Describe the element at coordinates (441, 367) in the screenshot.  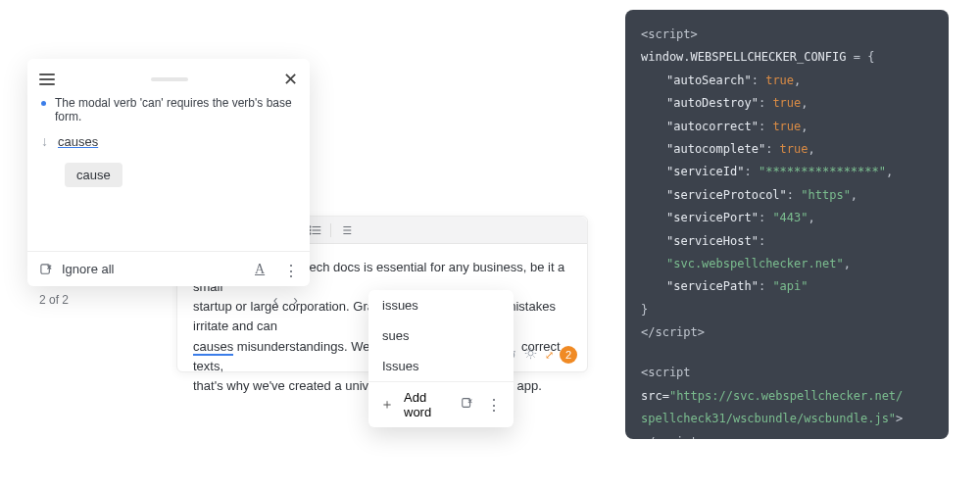
I see `suggestion-item: Issues` at that location.